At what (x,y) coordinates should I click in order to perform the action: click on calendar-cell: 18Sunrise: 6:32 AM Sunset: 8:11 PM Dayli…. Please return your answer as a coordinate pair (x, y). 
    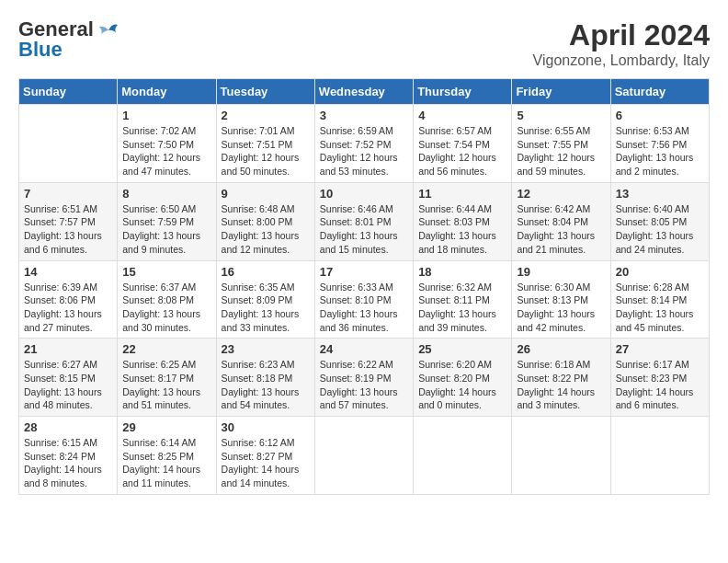
    Looking at the image, I should click on (463, 300).